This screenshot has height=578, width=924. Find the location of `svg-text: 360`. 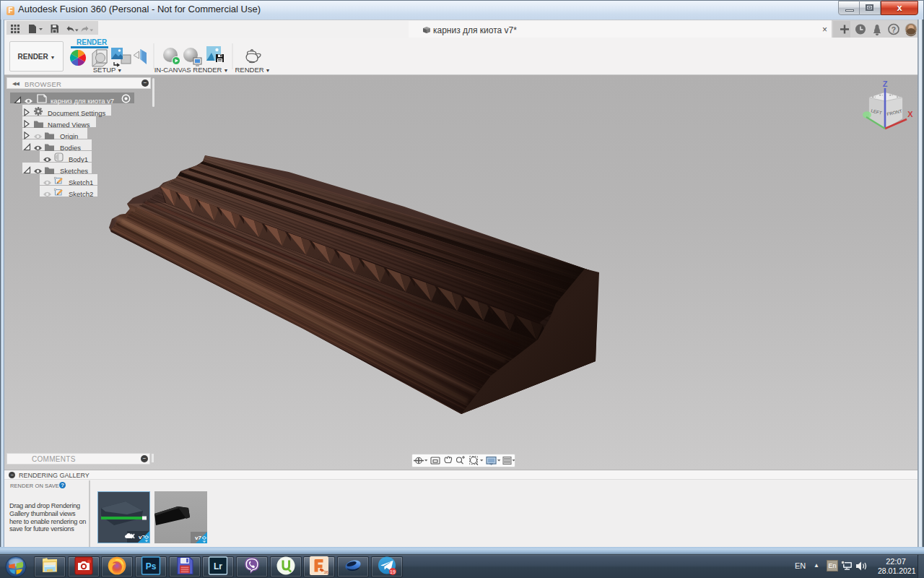

svg-text: 360 is located at coordinates (326, 571).